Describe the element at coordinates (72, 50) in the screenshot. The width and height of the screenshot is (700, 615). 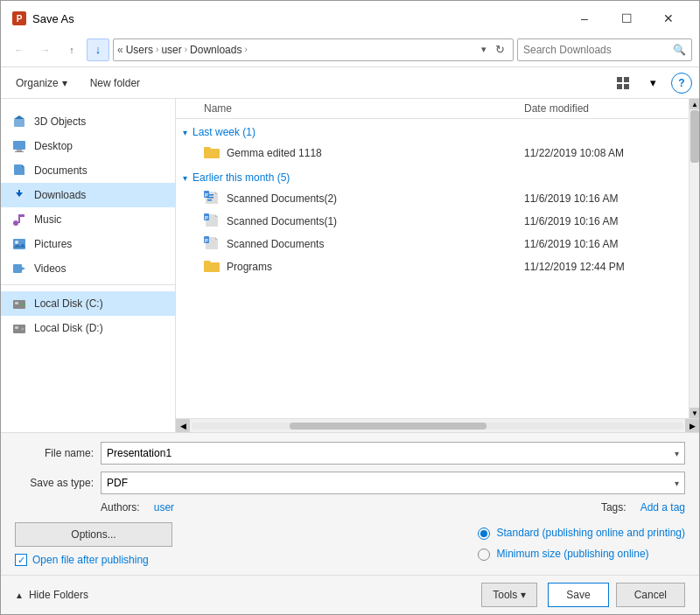
I see `up-button: ↑` at that location.